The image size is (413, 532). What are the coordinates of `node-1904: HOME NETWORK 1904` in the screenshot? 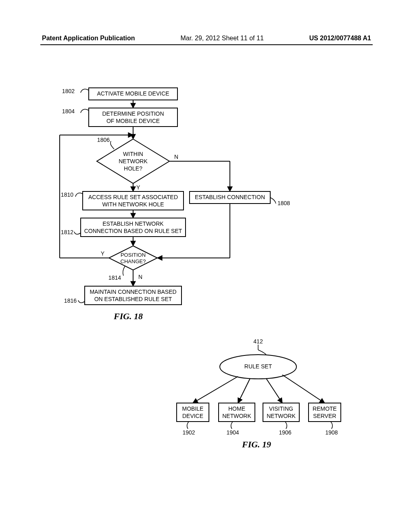 It's located at (237, 419).